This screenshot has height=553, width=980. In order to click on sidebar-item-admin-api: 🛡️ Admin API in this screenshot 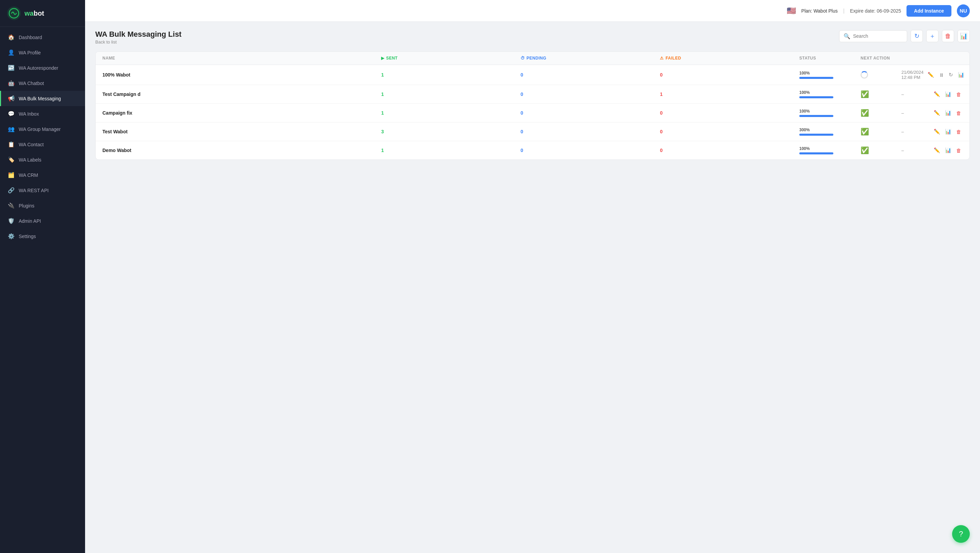, I will do `click(43, 221)`.